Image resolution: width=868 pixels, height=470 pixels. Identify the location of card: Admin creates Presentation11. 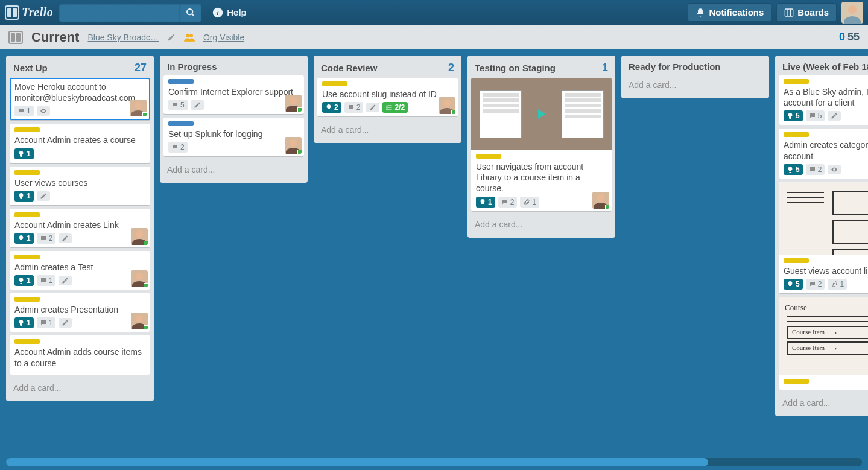
(80, 313).